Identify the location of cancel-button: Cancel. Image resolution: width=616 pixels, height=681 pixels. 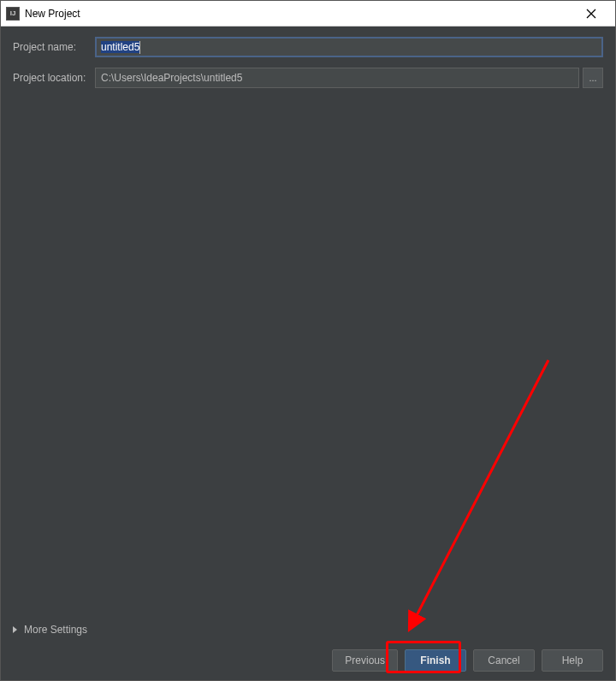
(504, 660).